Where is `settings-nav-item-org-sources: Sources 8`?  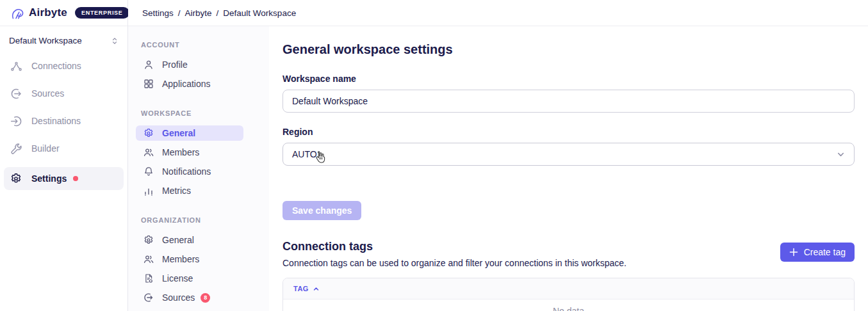
settings-nav-item-org-sources: Sources 8 is located at coordinates (190, 298).